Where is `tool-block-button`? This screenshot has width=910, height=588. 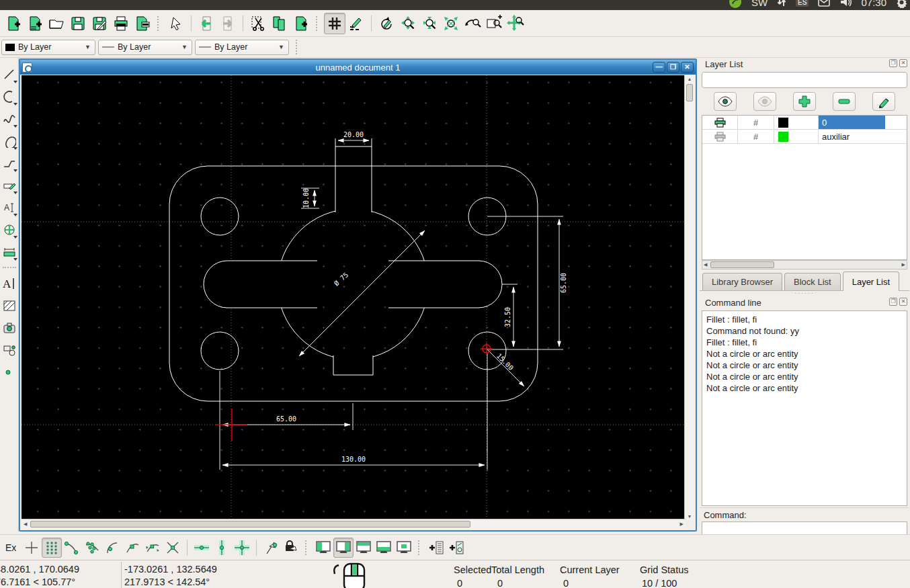 tool-block-button is located at coordinates (9, 349).